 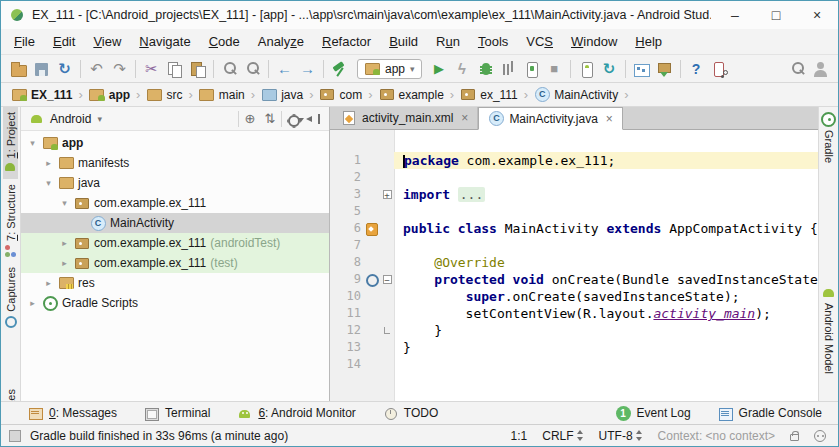 What do you see at coordinates (440, 69) in the screenshot?
I see `run-icon: ▶` at bounding box center [440, 69].